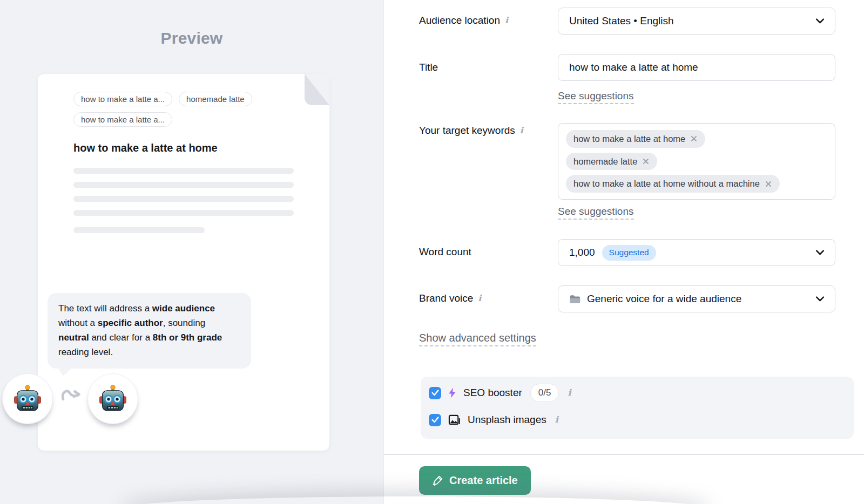  Describe the element at coordinates (184, 109) in the screenshot. I see `preview-keyword-tags: how to make a latte a... homemade latte …` at that location.